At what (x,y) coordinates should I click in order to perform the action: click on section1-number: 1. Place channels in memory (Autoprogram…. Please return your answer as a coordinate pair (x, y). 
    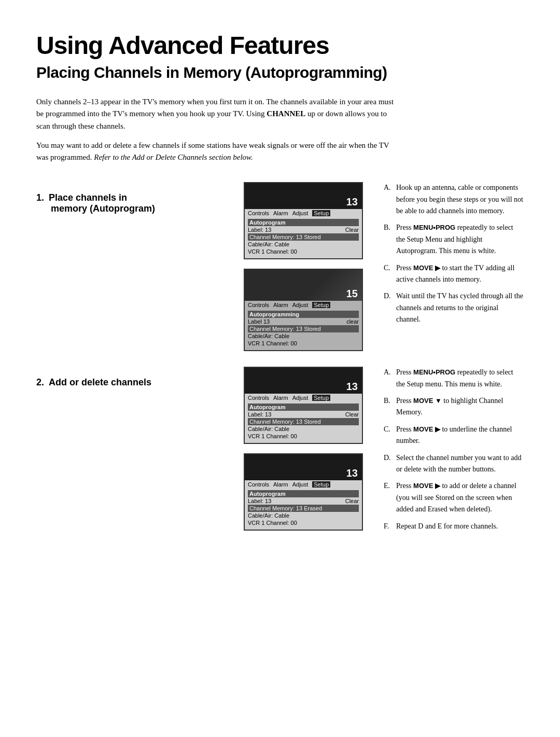
    Looking at the image, I should click on (135, 203).